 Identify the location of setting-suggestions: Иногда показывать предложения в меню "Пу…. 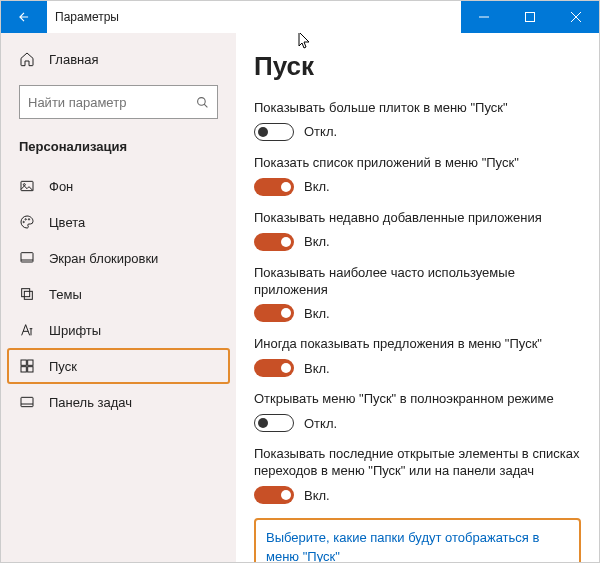
(418, 356).